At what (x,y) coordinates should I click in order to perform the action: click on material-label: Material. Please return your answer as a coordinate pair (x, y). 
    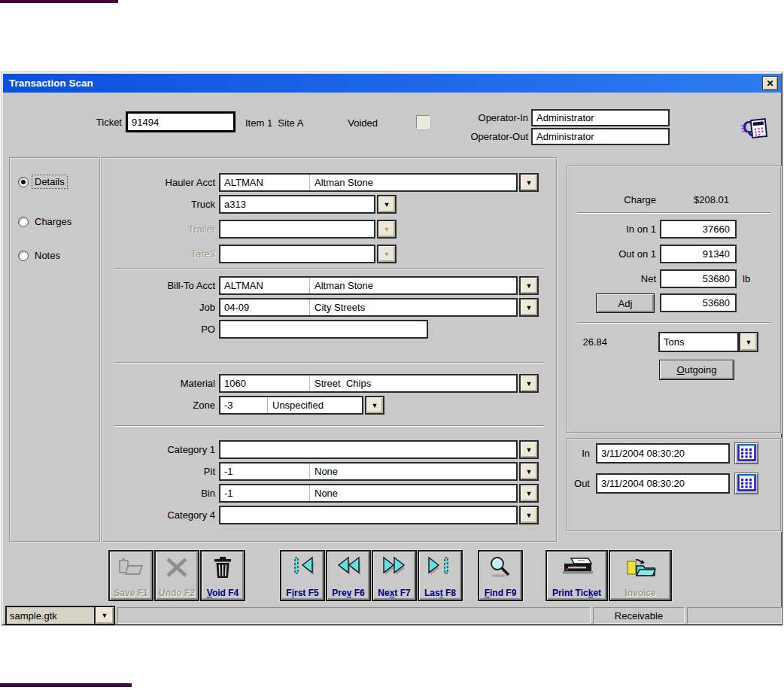
    Looking at the image, I should click on (162, 384).